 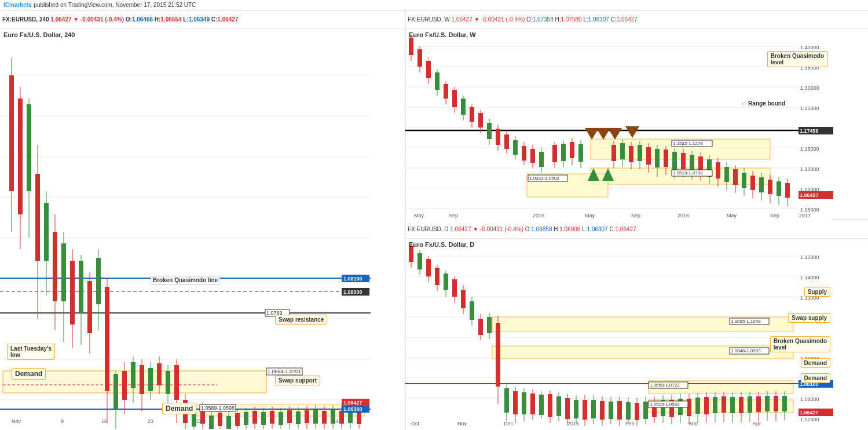 What do you see at coordinates (810, 169) in the screenshot?
I see `svg-text: 1.10000` at bounding box center [810, 169].